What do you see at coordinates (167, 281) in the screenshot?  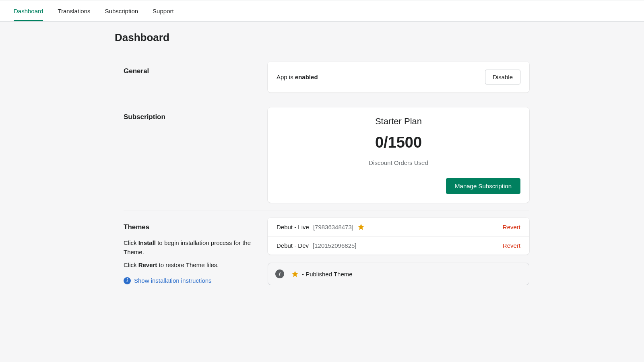 I see `show-instructions-link: i Show installation instructions` at bounding box center [167, 281].